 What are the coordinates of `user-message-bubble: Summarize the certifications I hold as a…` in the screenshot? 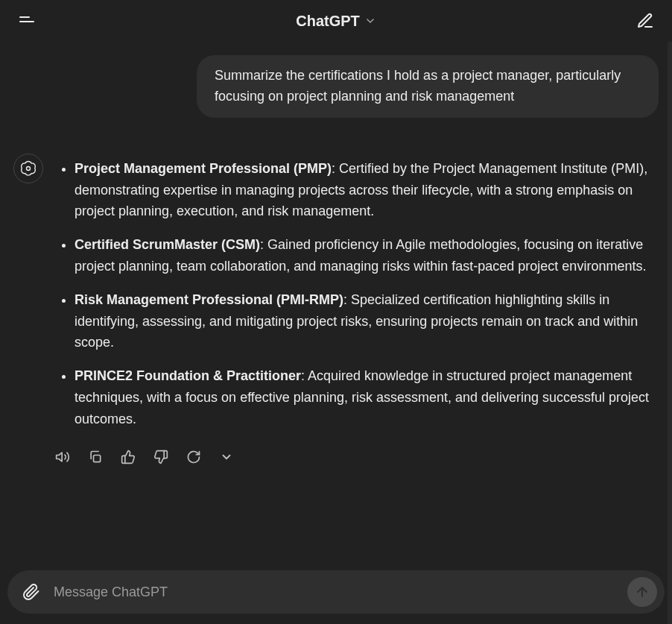 It's located at (428, 86).